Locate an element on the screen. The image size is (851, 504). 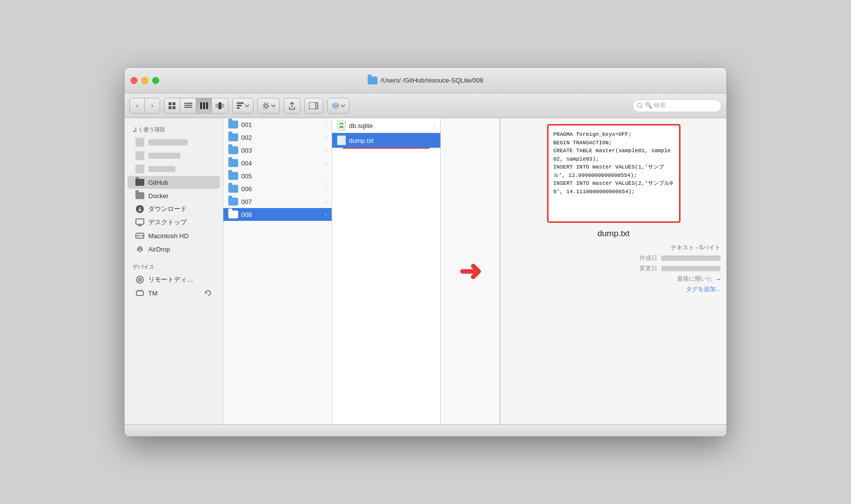
file-dump: dump.txt is located at coordinates (386, 140).